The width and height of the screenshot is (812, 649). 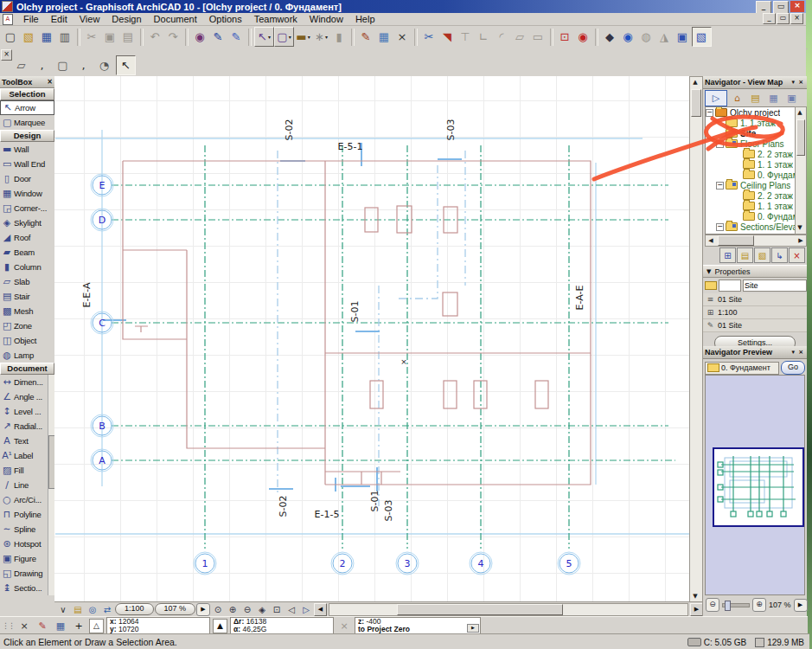 What do you see at coordinates (696, 339) in the screenshot?
I see `canvas-vertical-scrollbar: ▲ ▼` at bounding box center [696, 339].